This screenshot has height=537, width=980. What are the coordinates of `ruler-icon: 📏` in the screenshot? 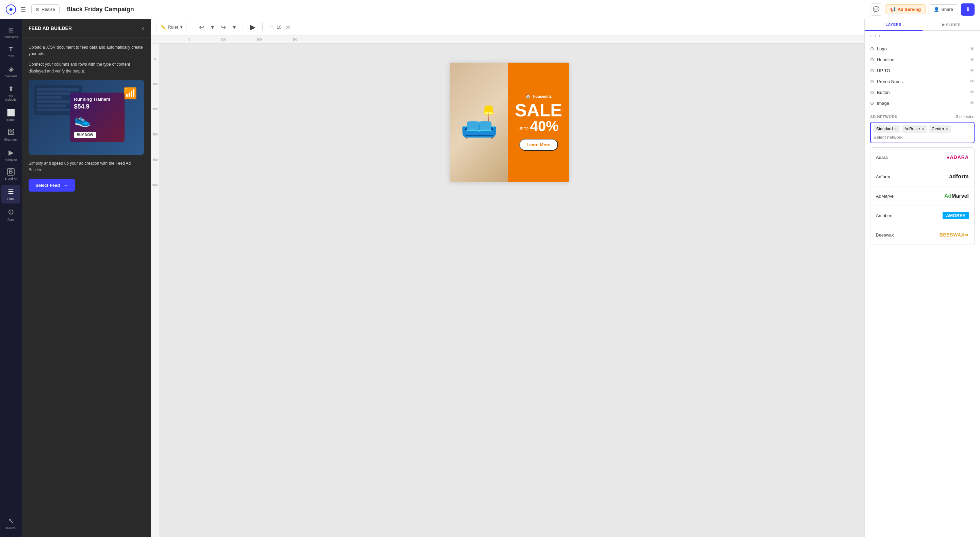 It's located at (163, 27).